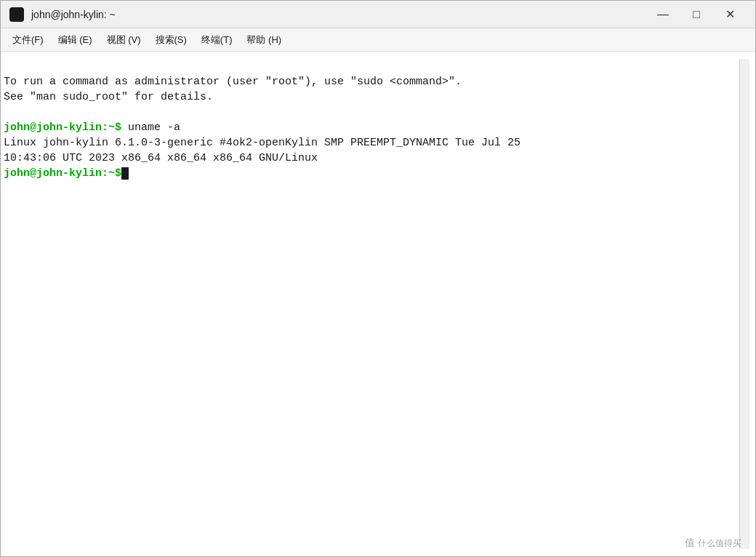 The height and width of the screenshot is (557, 756). What do you see at coordinates (696, 15) in the screenshot?
I see `maximize-button: □` at bounding box center [696, 15].